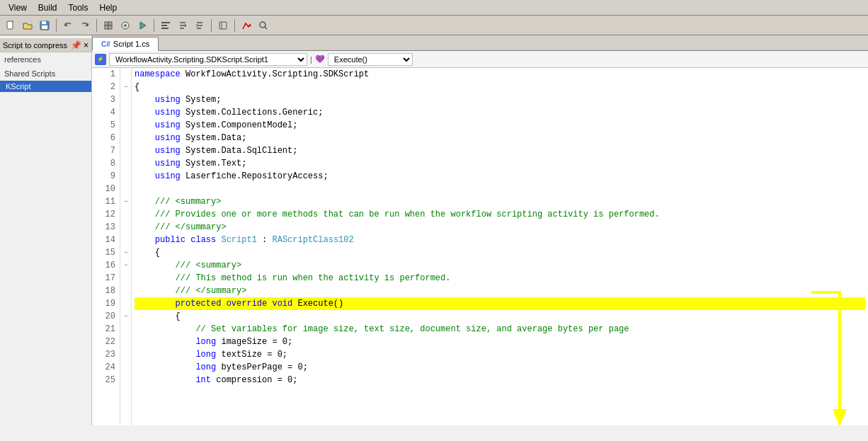  Describe the element at coordinates (500, 355) in the screenshot. I see `code-line: long textSize = 0;` at that location.